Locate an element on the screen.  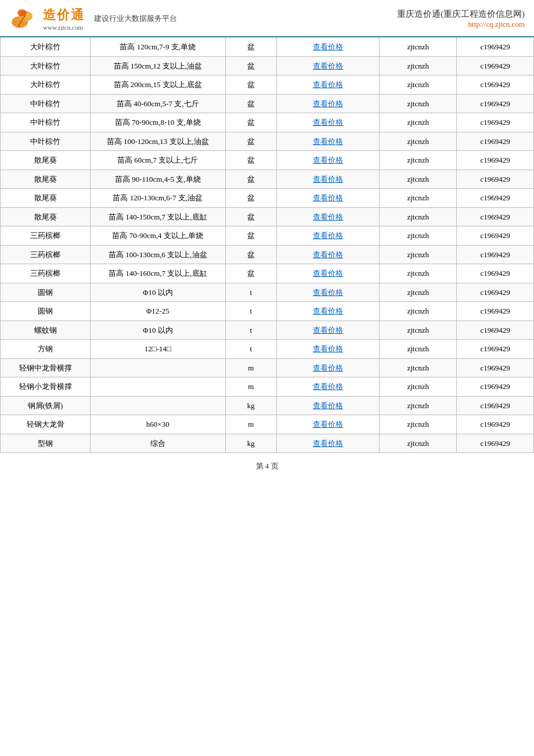
table-row: 散尾葵苗高 60cm,7 支以上,七斤盆查看价格zjtcnzhc1969429 is located at coordinates (267, 160).